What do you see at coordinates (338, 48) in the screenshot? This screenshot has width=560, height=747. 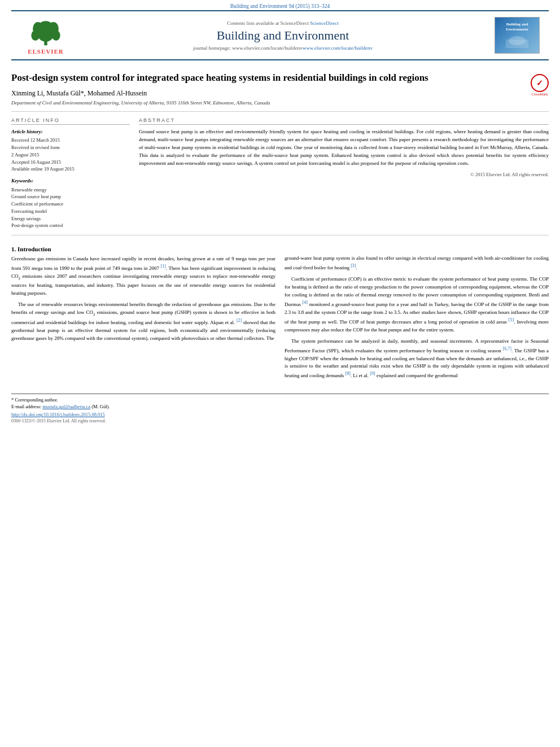 I see `homepage-url: www.elsevier.com/locate/buildenv` at bounding box center [338, 48].